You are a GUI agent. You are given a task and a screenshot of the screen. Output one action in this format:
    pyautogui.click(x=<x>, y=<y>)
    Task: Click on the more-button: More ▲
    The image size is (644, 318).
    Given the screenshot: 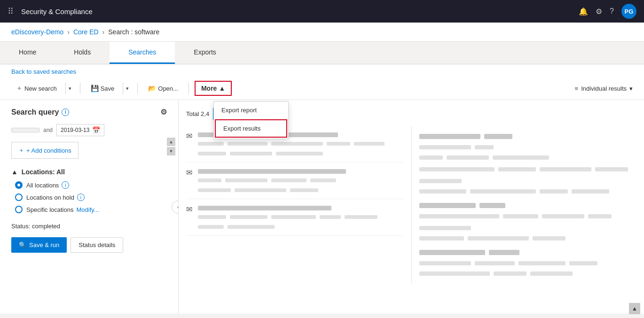 What is the action you would take?
    pyautogui.click(x=213, y=88)
    